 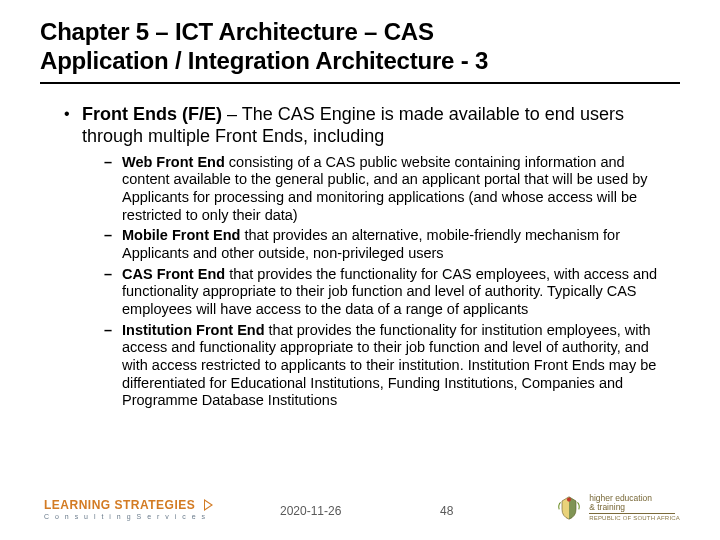 I want to click on slide-title: Chapter 5 – ICT Architecture – CAS Appli…, so click(x=360, y=50).